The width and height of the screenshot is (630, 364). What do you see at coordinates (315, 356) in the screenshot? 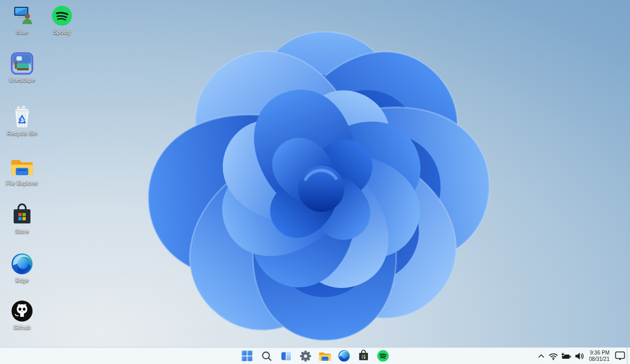
I see `taskbar-center-icons` at bounding box center [315, 356].